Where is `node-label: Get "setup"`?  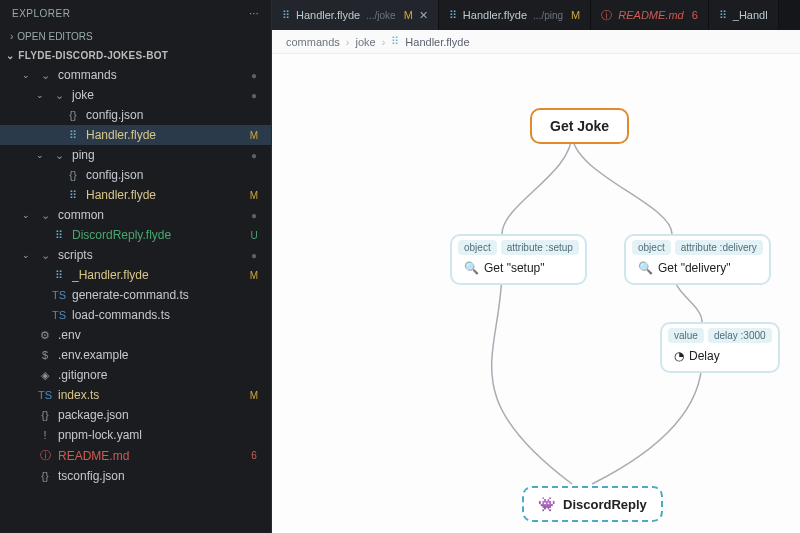 node-label: Get "setup" is located at coordinates (514, 268).